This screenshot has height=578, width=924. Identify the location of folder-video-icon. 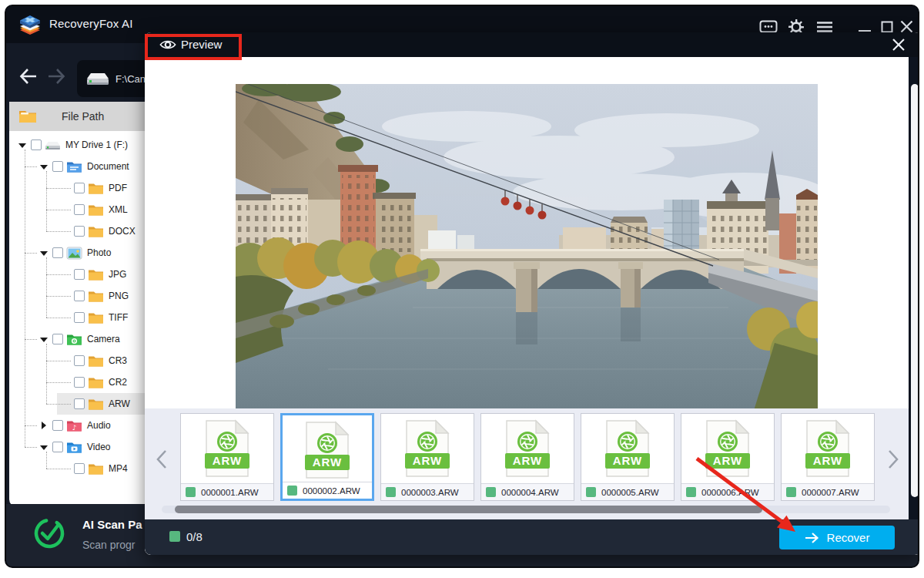
(74, 447).